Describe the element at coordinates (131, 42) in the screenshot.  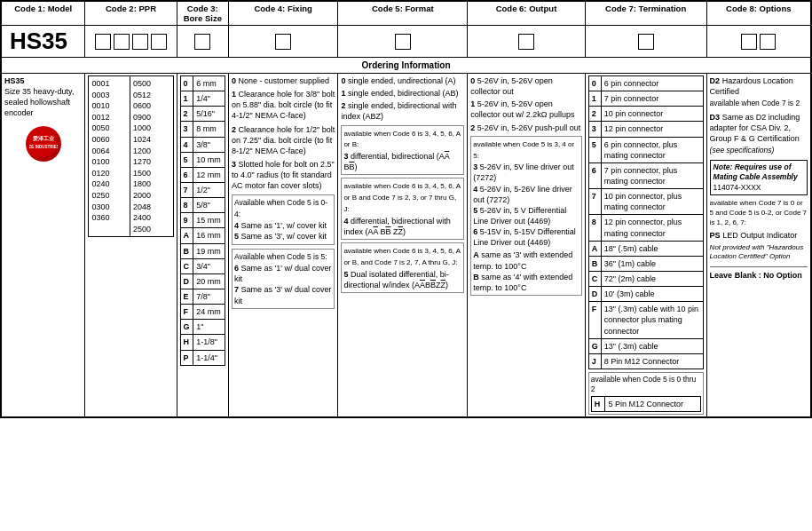
I see `ppr-boxes` at that location.